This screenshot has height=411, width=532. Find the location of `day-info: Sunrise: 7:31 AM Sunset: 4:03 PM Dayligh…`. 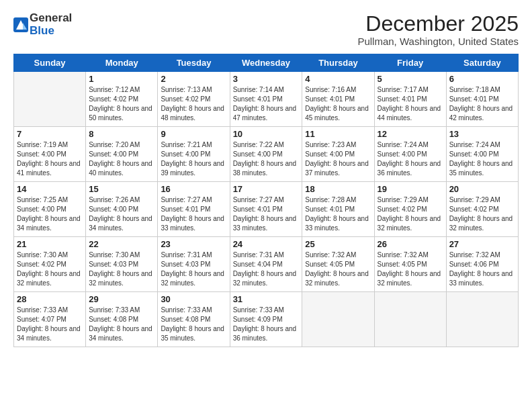

day-info: Sunrise: 7:31 AM Sunset: 4:03 PM Dayligh… is located at coordinates (193, 269).